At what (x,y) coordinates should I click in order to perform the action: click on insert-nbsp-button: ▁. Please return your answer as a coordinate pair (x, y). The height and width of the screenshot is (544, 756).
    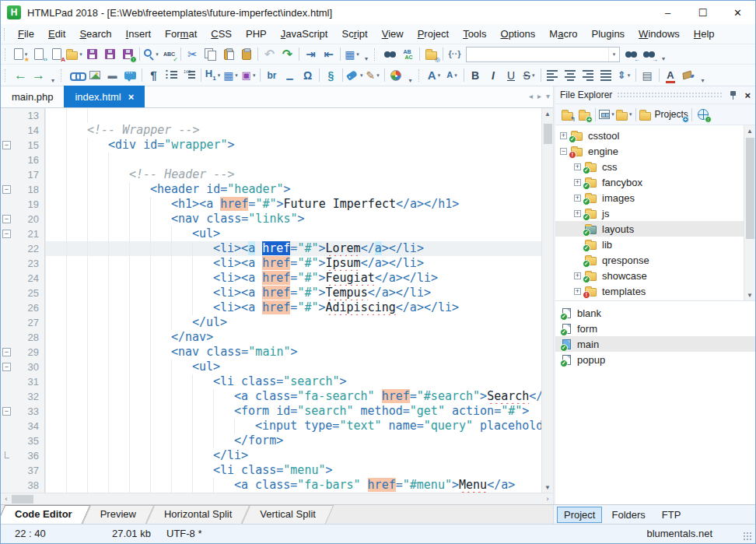
    Looking at the image, I should click on (289, 75).